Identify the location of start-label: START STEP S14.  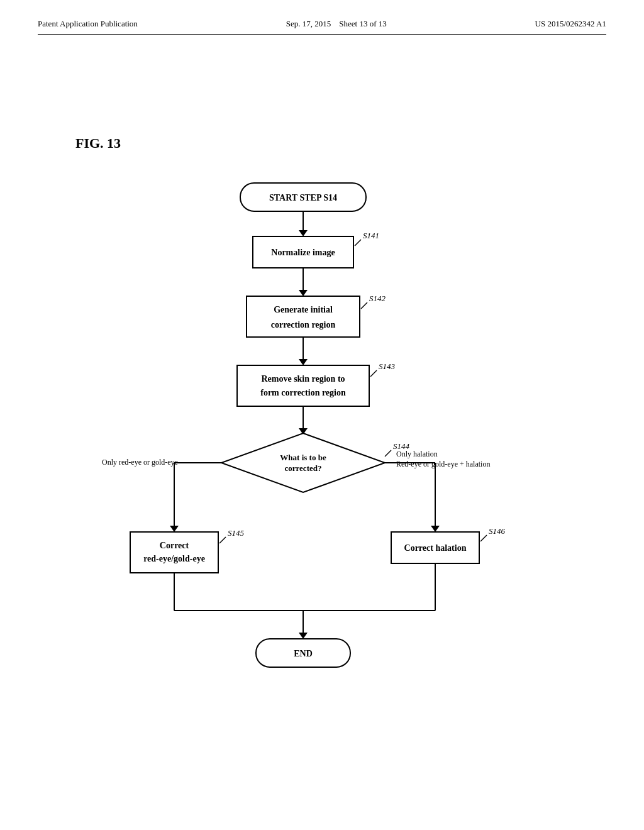
(303, 197).